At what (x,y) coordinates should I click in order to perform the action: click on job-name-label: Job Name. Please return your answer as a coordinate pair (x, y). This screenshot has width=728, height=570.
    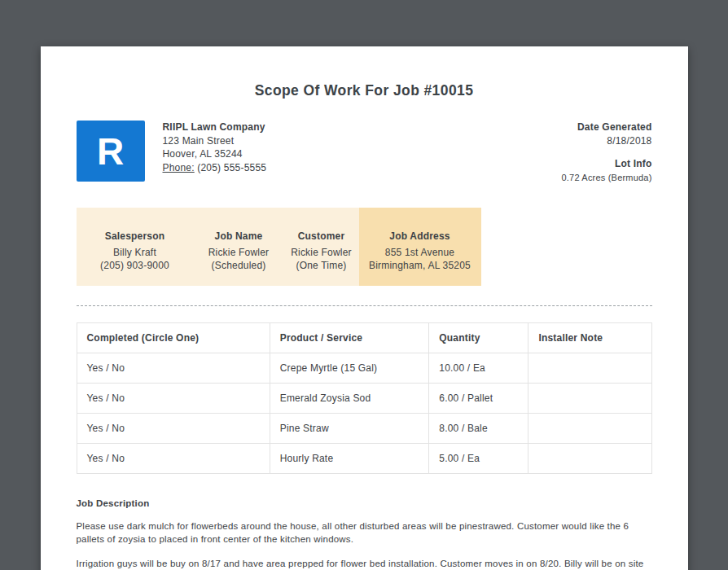
    Looking at the image, I should click on (239, 236).